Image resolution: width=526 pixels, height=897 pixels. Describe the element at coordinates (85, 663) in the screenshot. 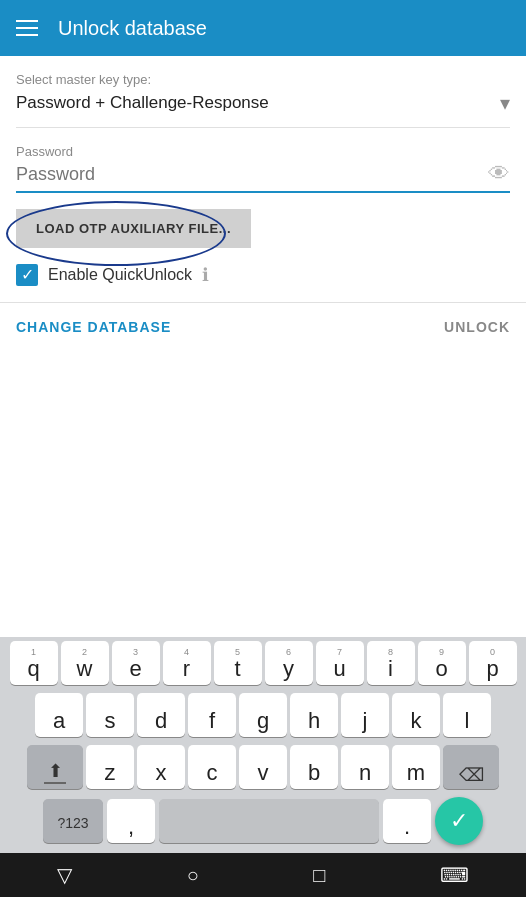

I see `key-w: 2w` at that location.